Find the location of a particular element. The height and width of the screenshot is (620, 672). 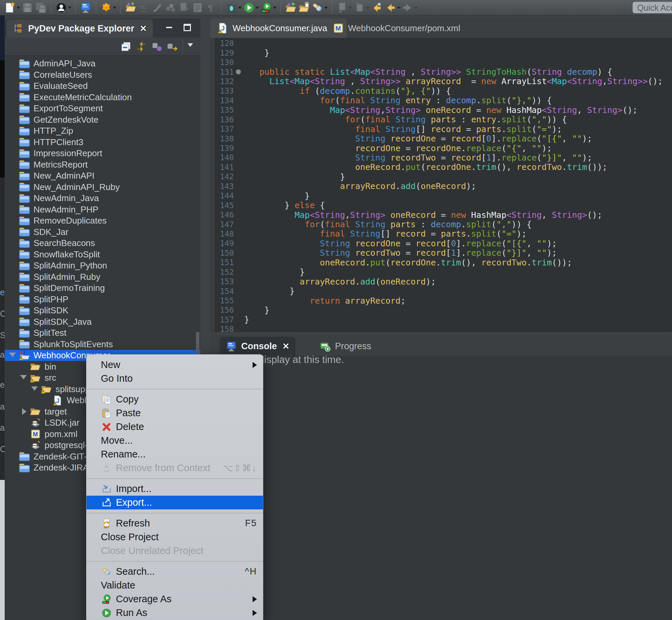

menu-item-copy: Copy is located at coordinates (175, 399).